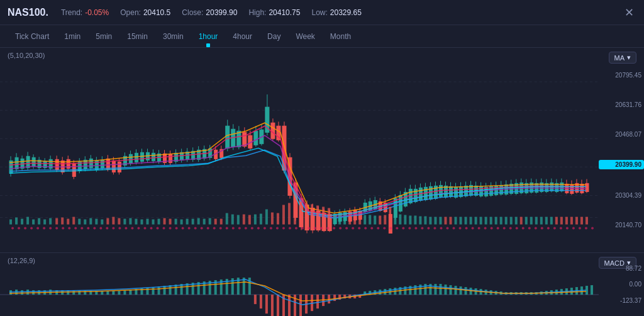 This screenshot has width=644, height=316. I want to click on open-stat: Open: 20410.5, so click(145, 13).